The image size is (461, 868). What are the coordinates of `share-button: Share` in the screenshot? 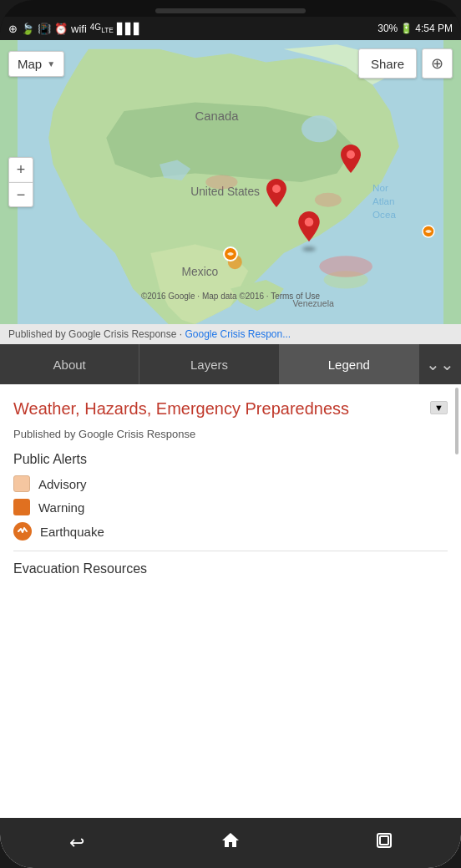 It's located at (388, 63).